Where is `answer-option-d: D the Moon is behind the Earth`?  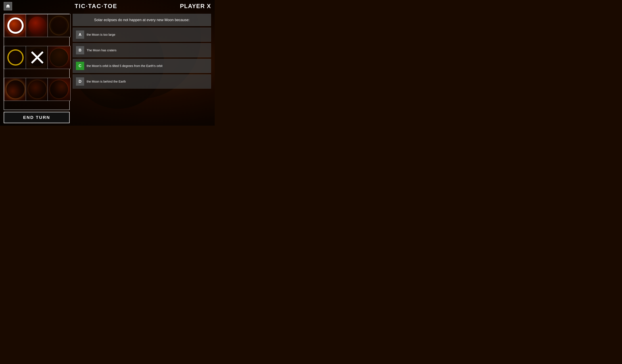 answer-option-d: D the Moon is behind the Earth is located at coordinates (142, 81).